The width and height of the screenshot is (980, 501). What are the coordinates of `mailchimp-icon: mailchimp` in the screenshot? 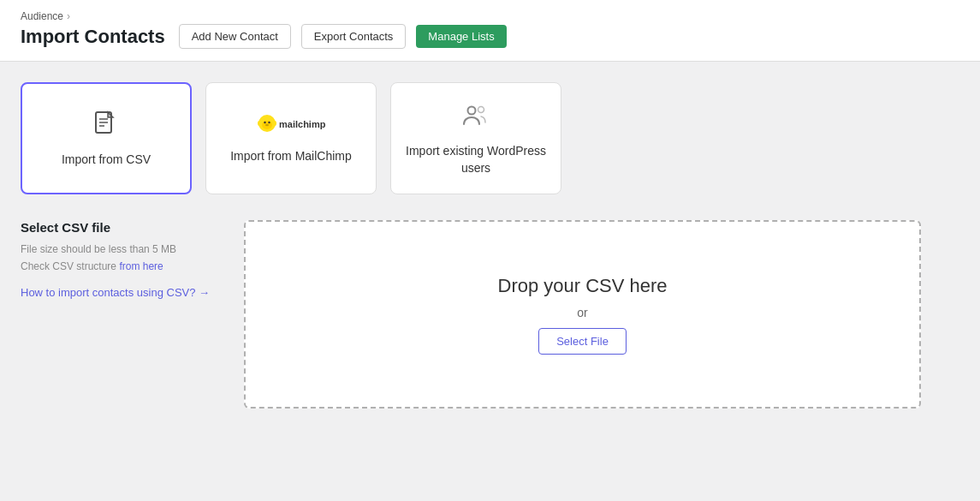 It's located at (291, 126).